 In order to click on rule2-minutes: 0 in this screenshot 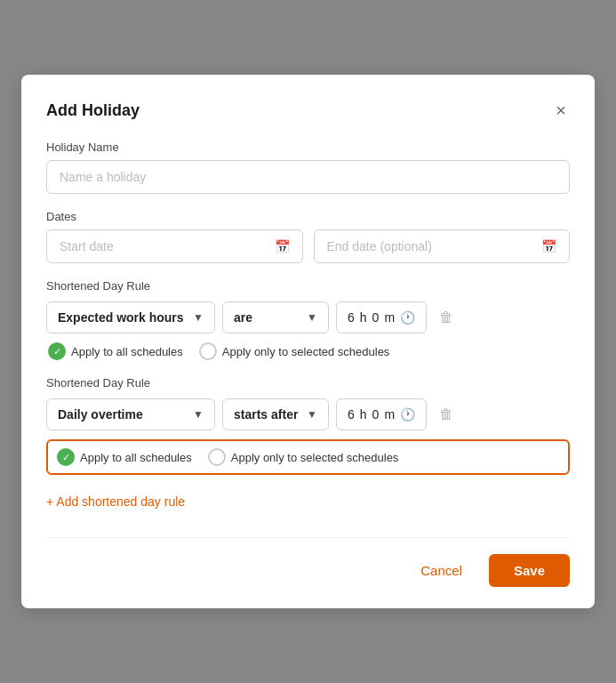, I will do `click(376, 414)`.